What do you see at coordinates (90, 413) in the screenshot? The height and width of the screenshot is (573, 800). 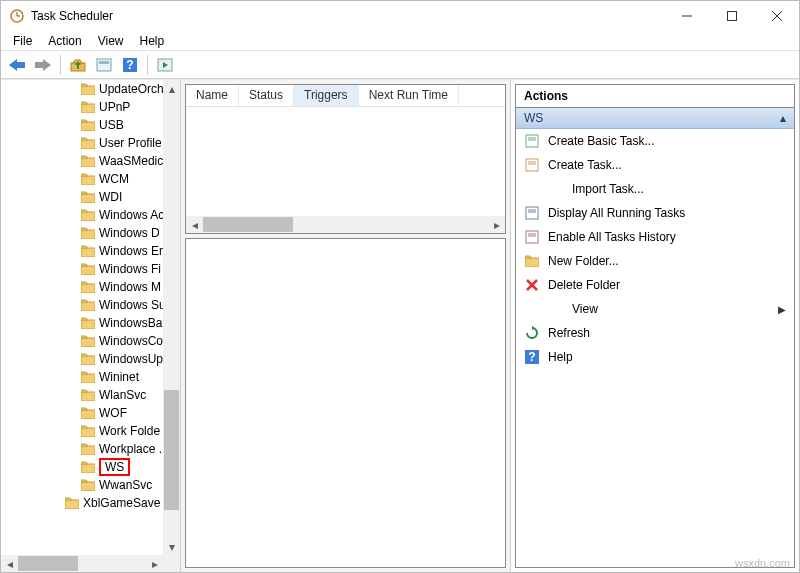 I see `tree-item: WOF` at bounding box center [90, 413].